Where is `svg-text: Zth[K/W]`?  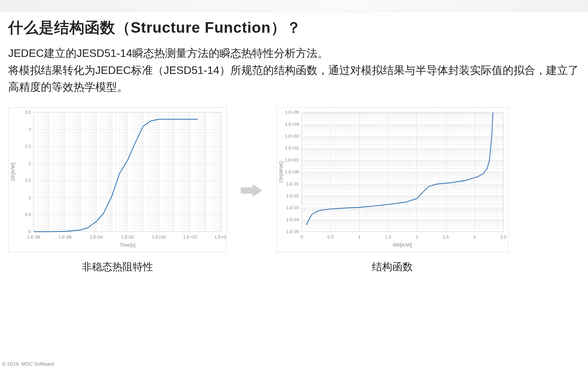
svg-text: Zth[K/W] is located at coordinates (13, 172).